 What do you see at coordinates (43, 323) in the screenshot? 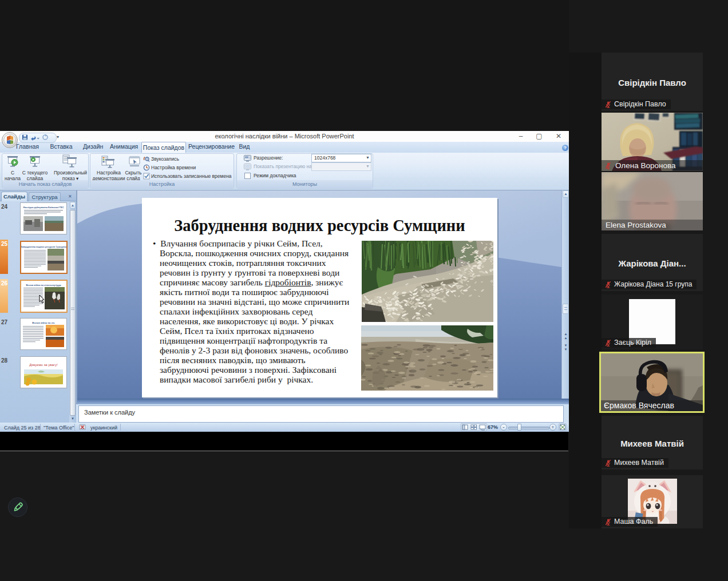
I see `svg-text: Вплив війни на ліс` at bounding box center [43, 323].